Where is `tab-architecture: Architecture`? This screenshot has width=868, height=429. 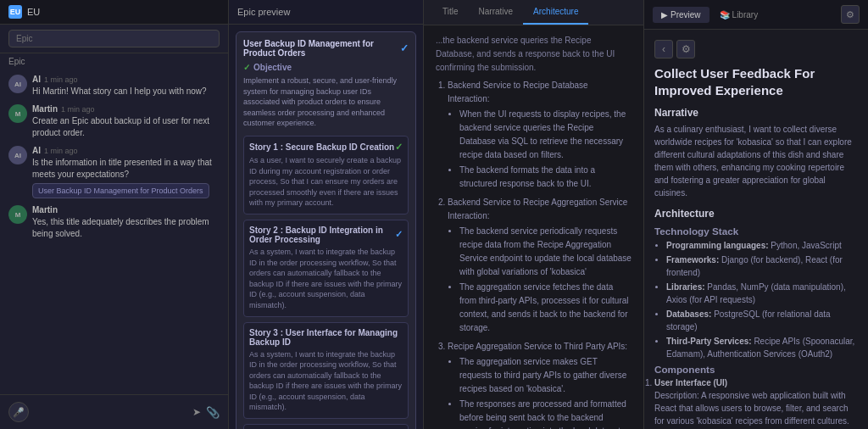 tab-architecture: Architecture is located at coordinates (556, 12).